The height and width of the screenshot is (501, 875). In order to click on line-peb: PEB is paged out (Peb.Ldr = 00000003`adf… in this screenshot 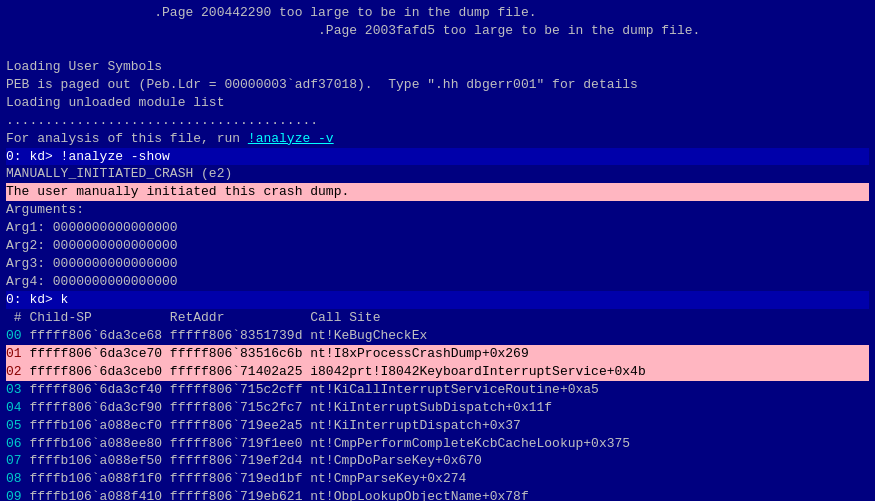, I will do `click(438, 85)`.